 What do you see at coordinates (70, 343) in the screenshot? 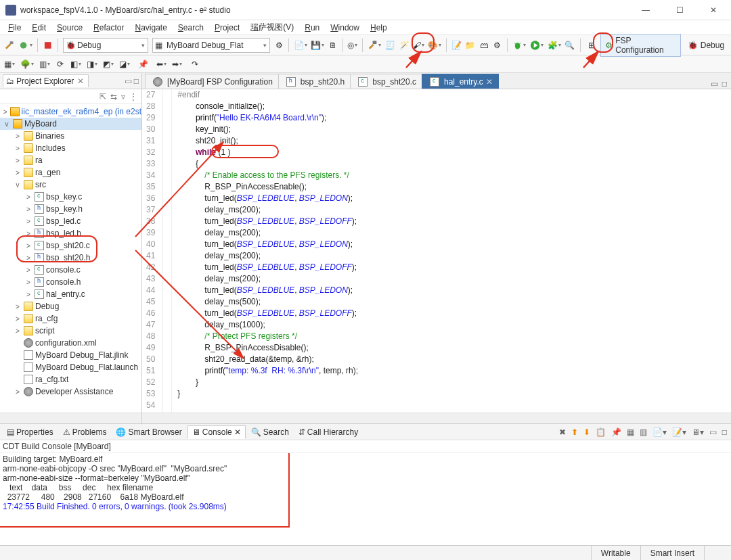
I see `tree-item-configuration-xml: configuration.xml` at bounding box center [70, 343].